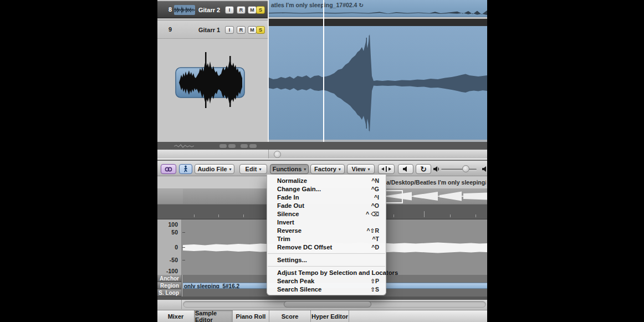 This screenshot has width=644, height=322. I want to click on volume-slider-thumb, so click(466, 168).